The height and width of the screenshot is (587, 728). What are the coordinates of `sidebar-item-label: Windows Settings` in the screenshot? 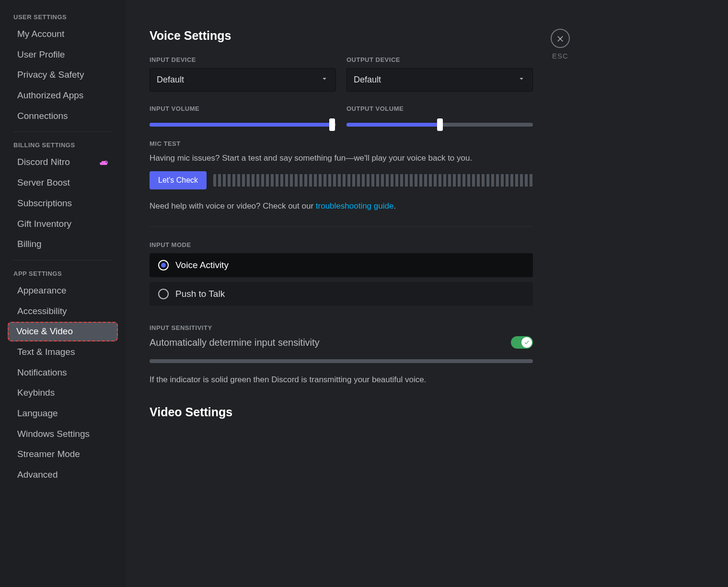 It's located at (54, 434).